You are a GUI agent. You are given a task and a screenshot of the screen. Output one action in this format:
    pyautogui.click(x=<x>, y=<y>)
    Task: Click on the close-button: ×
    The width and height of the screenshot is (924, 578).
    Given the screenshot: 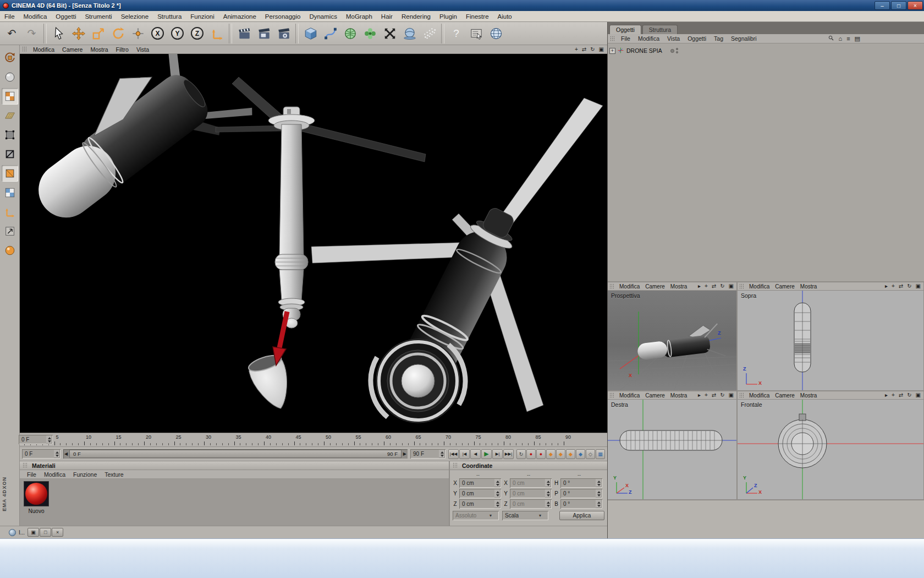 What is the action you would take?
    pyautogui.click(x=915, y=6)
    